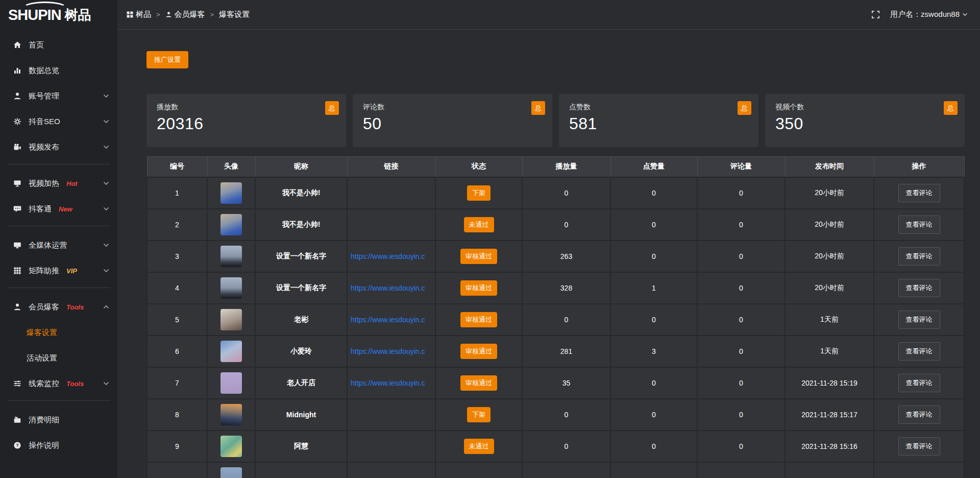 This screenshot has height=478, width=980. I want to click on cell-nickname: 小爱玲, so click(301, 351).